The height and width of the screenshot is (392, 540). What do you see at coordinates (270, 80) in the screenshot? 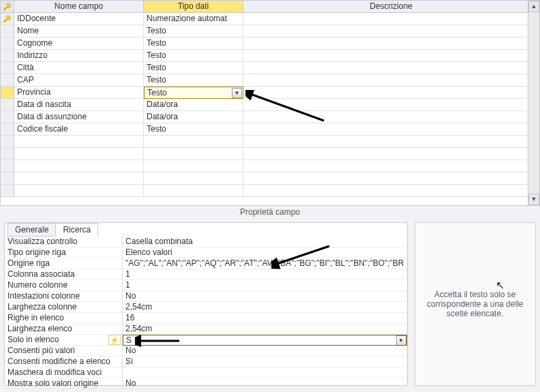
I see `table-row: CAPTesto` at bounding box center [270, 80].